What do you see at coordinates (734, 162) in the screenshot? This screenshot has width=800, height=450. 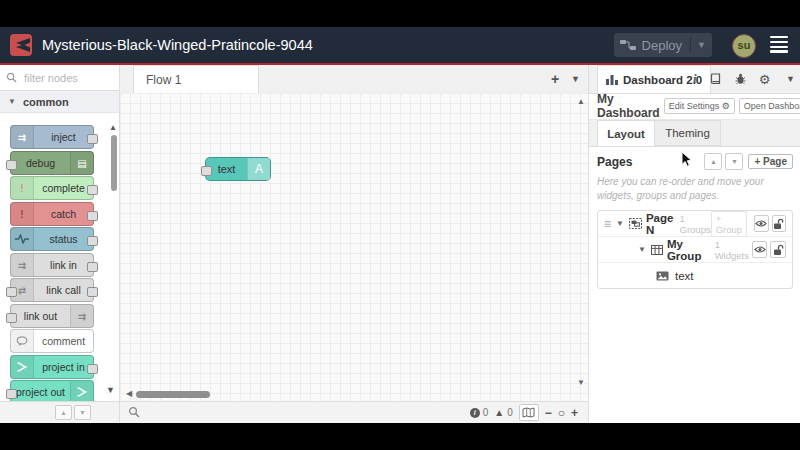 I see `move-page-down-button: ▼` at bounding box center [734, 162].